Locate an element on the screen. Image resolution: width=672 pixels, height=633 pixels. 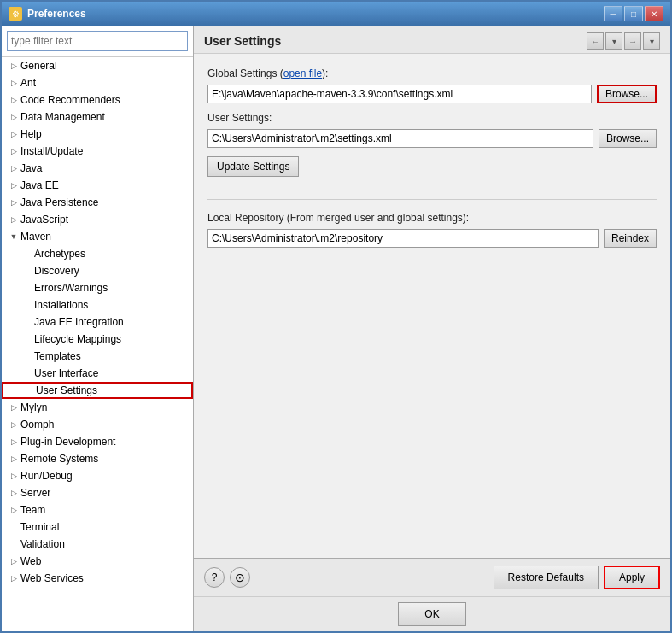
sidebar-item-code-recommenders: ▷ Code Recommenders is located at coordinates (97, 100).